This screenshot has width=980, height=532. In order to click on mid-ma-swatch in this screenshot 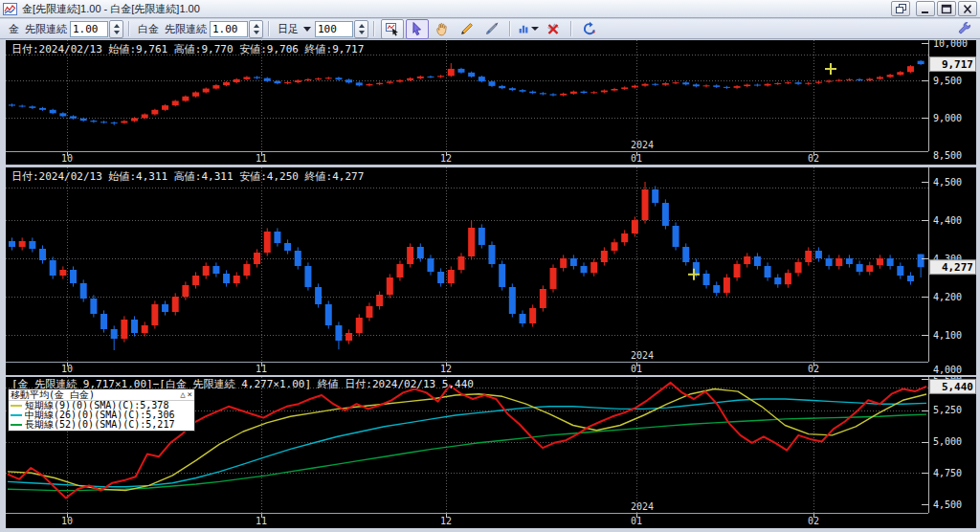, I will do `click(16, 415)`.